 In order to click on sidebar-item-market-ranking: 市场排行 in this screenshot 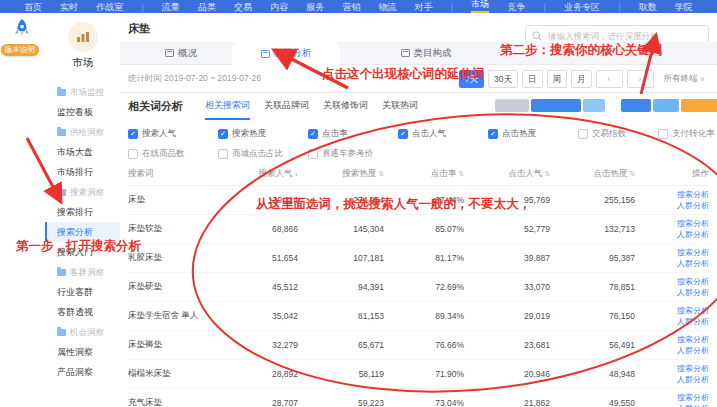, I will do `click(82, 172)`.